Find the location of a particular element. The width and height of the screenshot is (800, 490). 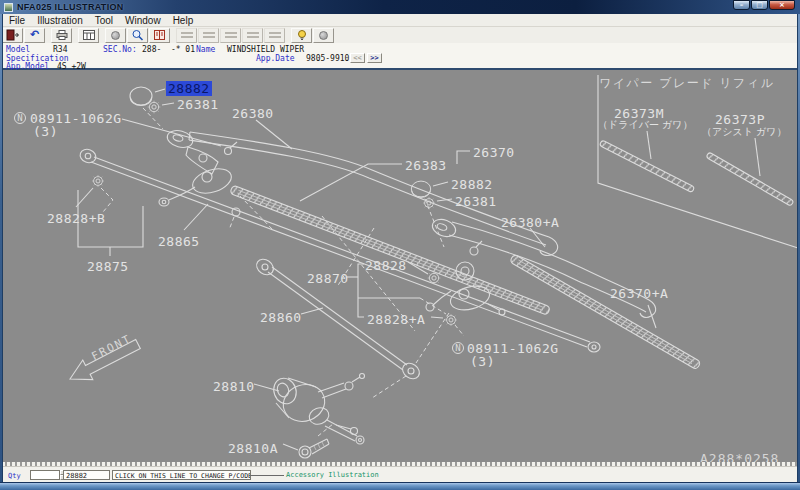

menu-bar: File Illustration Tool Window Help is located at coordinates (400, 20).